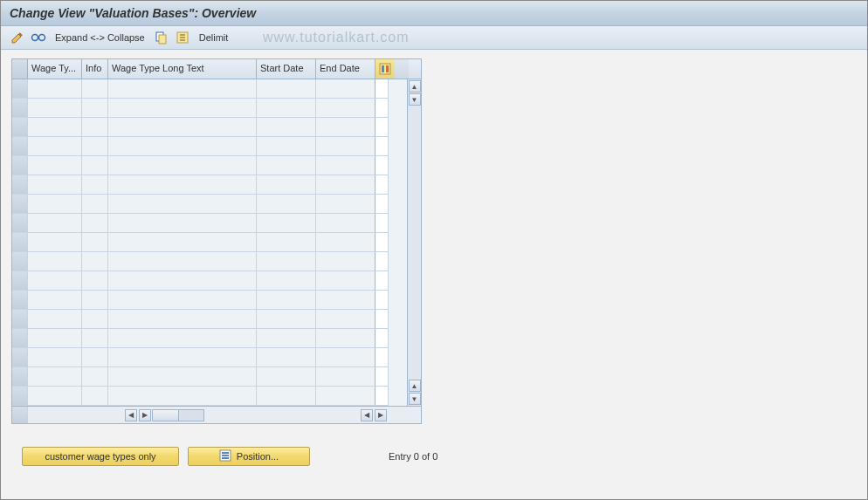  Describe the element at coordinates (397, 243) in the screenshot. I see `config-col-spacer` at that location.